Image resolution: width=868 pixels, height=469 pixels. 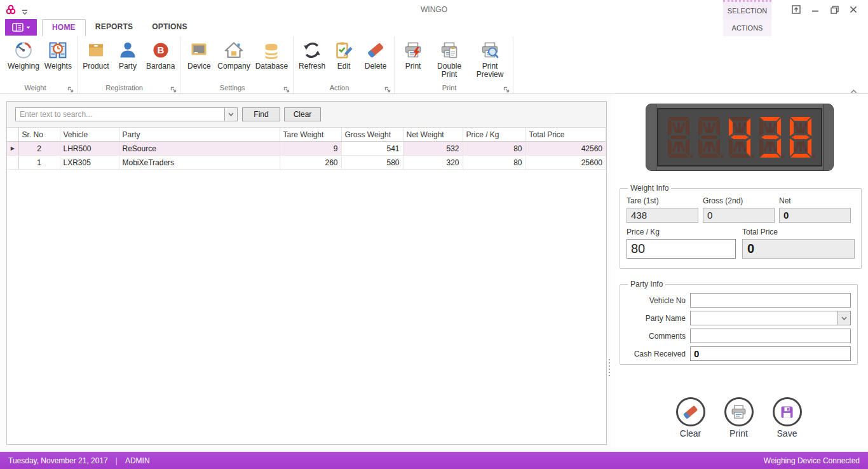 What do you see at coordinates (306, 149) in the screenshot?
I see `table-row: ▶2LHR500ReSource95415328042560` at bounding box center [306, 149].